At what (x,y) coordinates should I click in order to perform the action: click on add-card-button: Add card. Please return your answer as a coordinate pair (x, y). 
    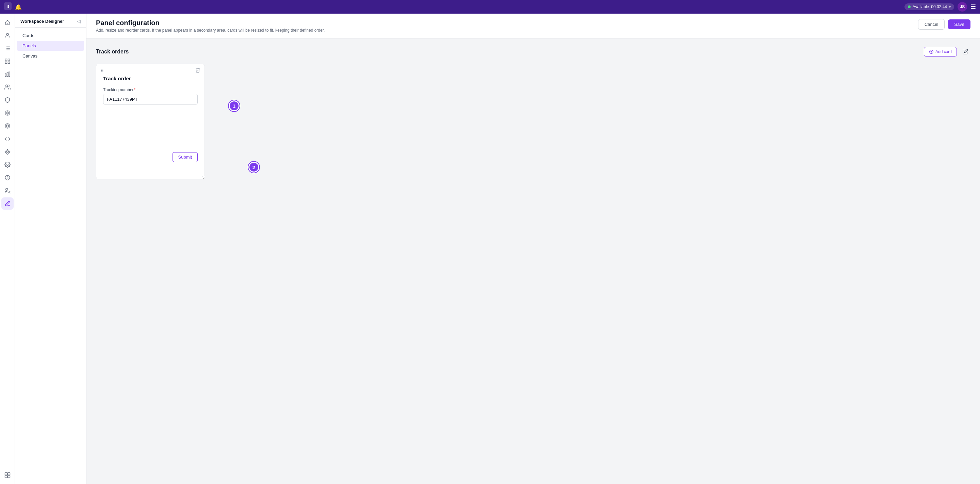
    Looking at the image, I should click on (940, 52).